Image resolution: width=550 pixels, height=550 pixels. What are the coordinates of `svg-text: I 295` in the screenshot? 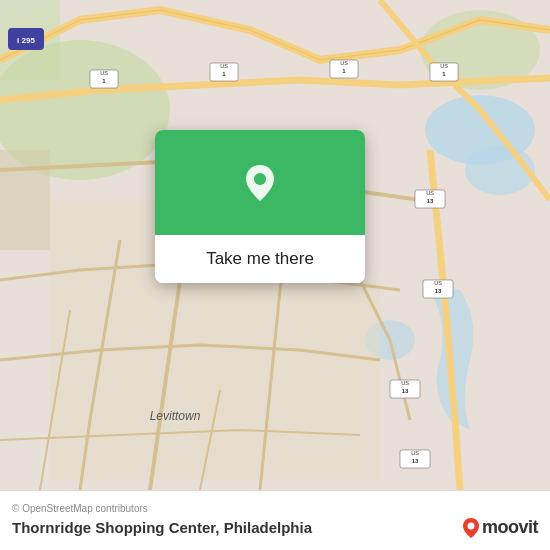 It's located at (26, 40).